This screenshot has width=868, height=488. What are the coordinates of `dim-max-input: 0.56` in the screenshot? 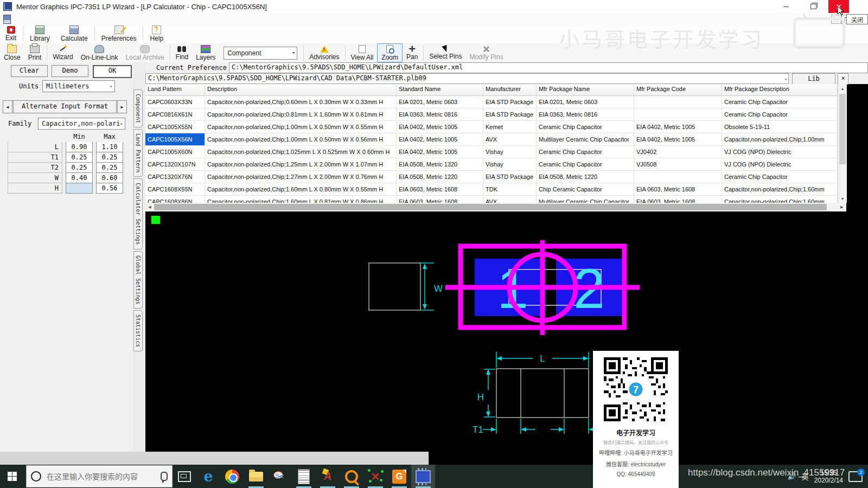 It's located at (110, 189).